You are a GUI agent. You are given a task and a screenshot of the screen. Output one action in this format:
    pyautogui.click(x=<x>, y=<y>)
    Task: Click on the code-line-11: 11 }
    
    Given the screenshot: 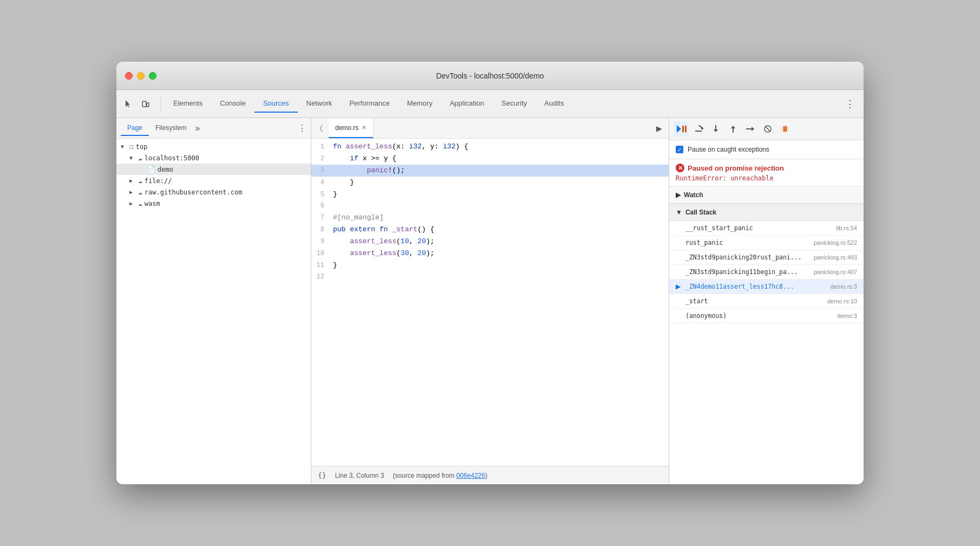 What is the action you would take?
    pyautogui.click(x=490, y=265)
    